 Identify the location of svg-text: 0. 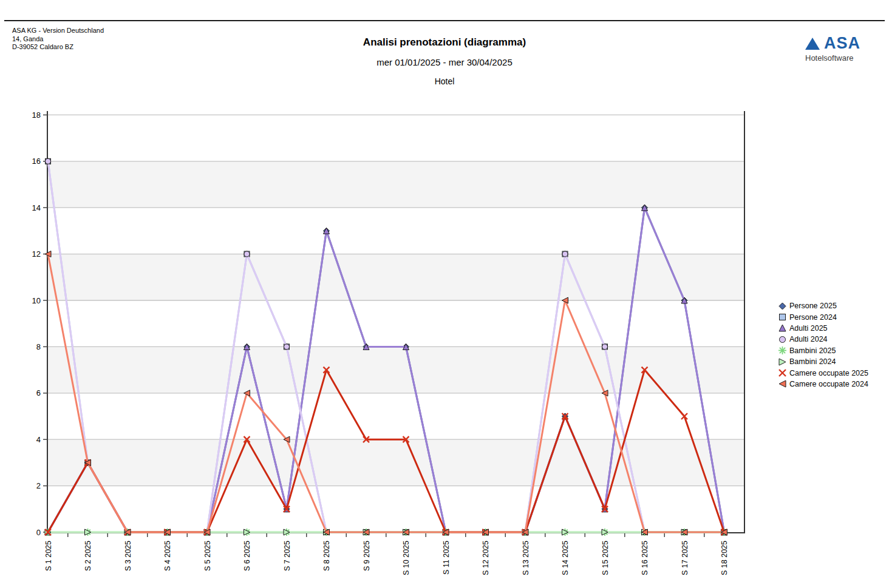
(39, 533).